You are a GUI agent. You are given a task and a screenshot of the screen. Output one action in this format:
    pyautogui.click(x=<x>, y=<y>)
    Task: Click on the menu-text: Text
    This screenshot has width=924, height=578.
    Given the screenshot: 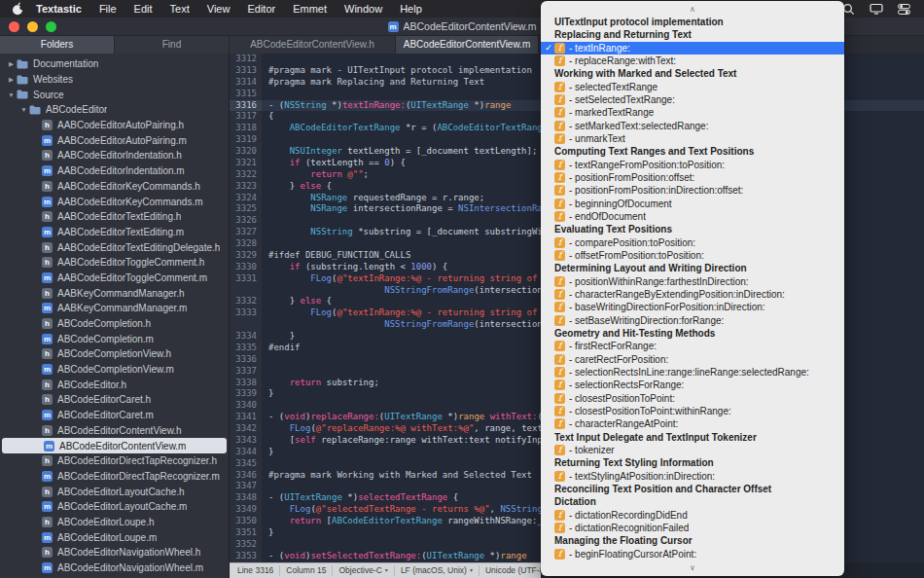 What is the action you would take?
    pyautogui.click(x=180, y=9)
    